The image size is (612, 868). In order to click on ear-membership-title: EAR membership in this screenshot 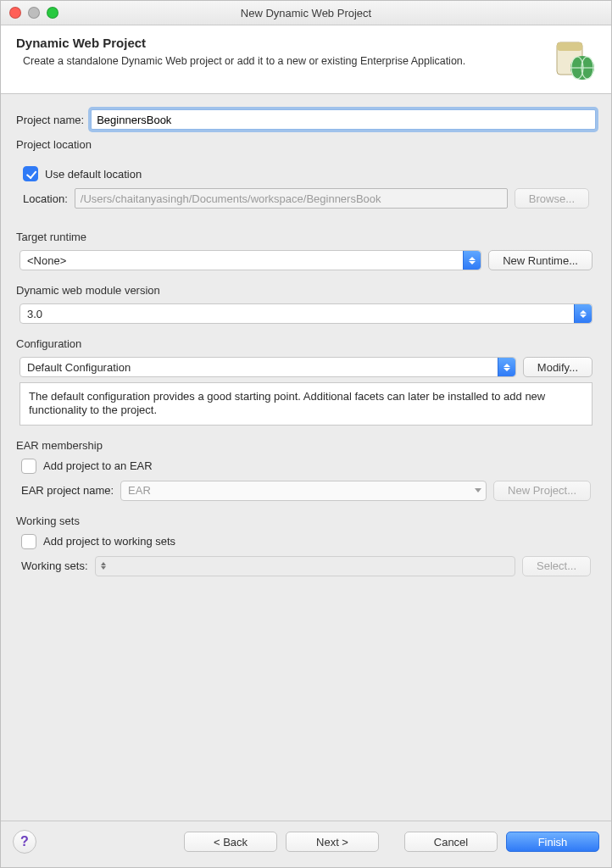, I will do `click(306, 446)`.